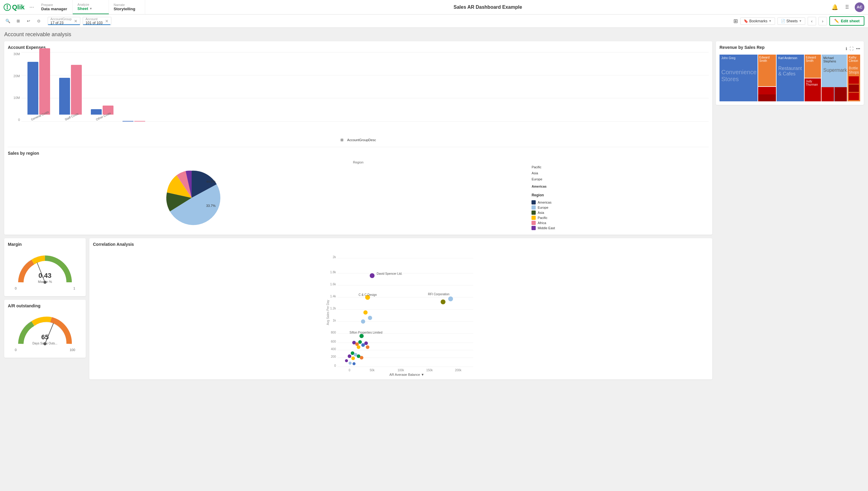  I want to click on info-icon: ℹ, so click(846, 49).